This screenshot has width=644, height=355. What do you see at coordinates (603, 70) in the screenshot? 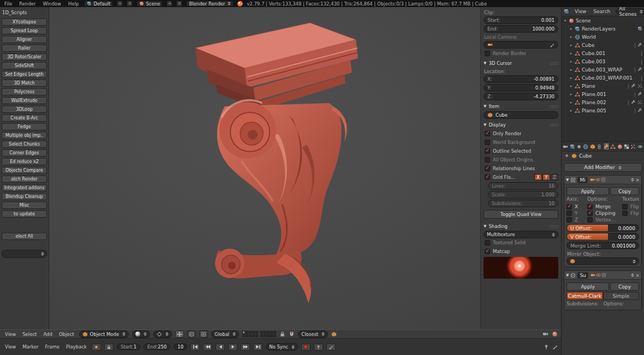
I see `outliner-row-cube003-wrap: ▸ Cube.003_WRAP |` at bounding box center [603, 70].